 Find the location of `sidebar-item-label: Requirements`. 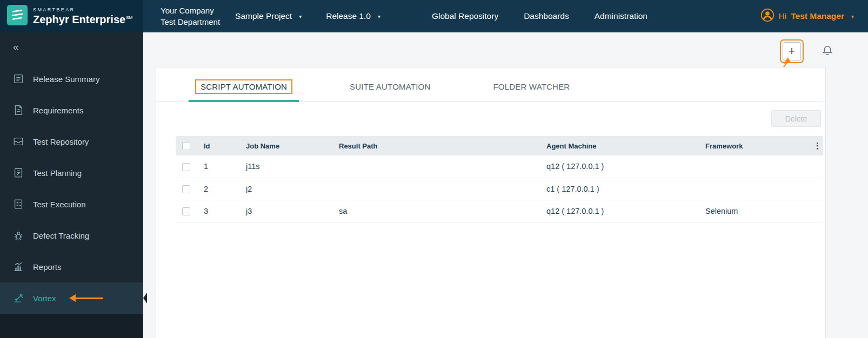

sidebar-item-label: Requirements is located at coordinates (58, 110).